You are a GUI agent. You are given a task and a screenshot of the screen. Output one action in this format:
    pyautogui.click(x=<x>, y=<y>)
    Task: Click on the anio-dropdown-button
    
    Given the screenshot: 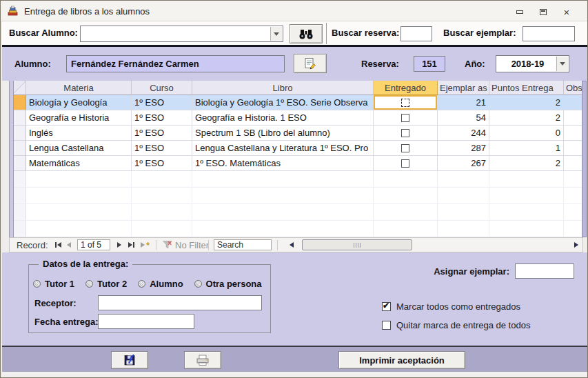 What is the action you would take?
    pyautogui.click(x=562, y=63)
    